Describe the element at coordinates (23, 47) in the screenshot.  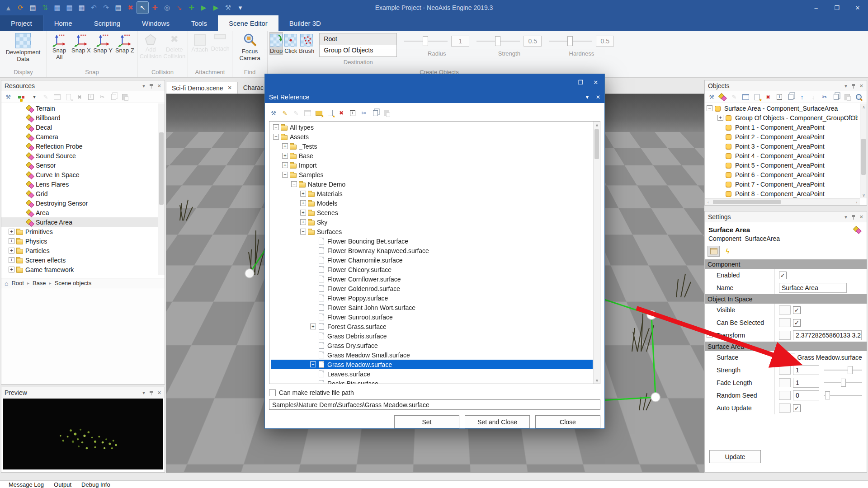
I see `development-data-button: Development Data` at that location.